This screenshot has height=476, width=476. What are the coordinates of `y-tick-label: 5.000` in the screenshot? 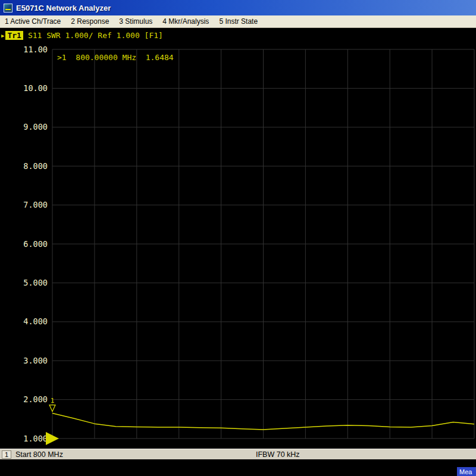 It's located at (36, 283).